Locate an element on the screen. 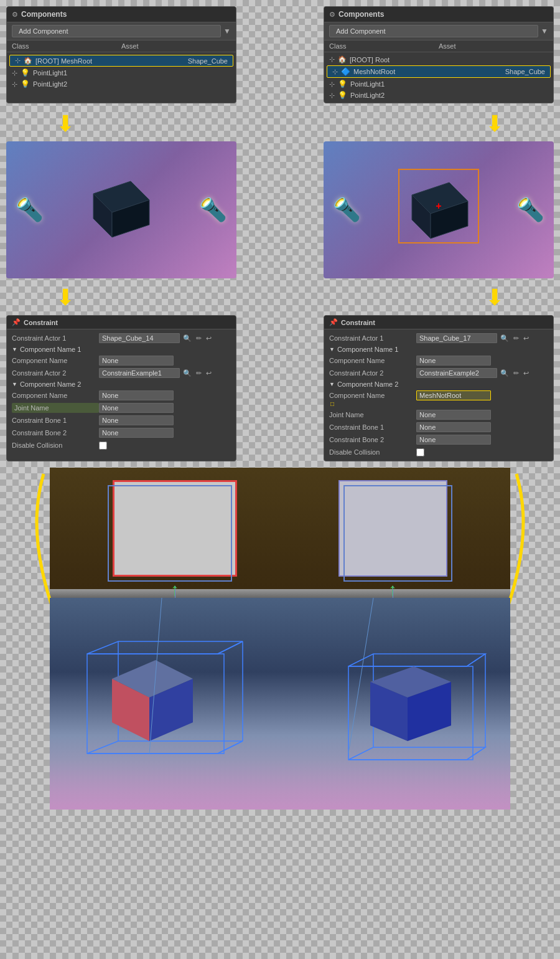 The height and width of the screenshot is (959, 560). left-actor2-search-btn: 🔍 is located at coordinates (187, 374).